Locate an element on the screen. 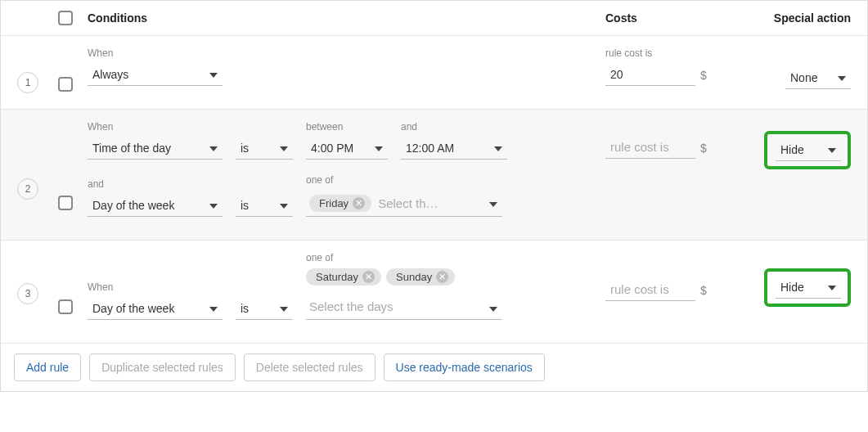  select-all-checkbox is located at coordinates (65, 18).